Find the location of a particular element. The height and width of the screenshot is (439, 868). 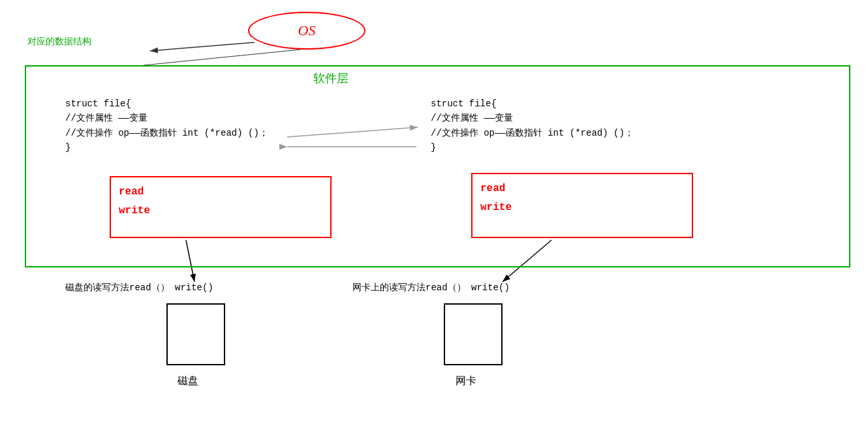

disk-name: 磁盘 is located at coordinates (188, 381).